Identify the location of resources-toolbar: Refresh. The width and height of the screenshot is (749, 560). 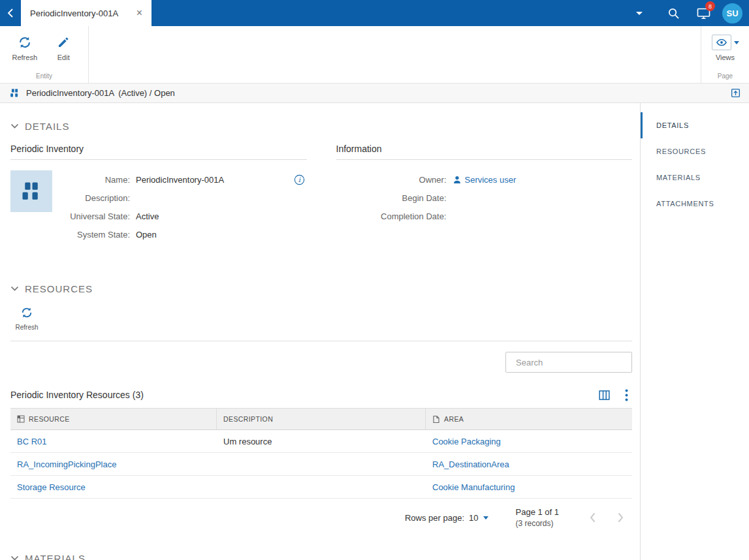
(321, 322).